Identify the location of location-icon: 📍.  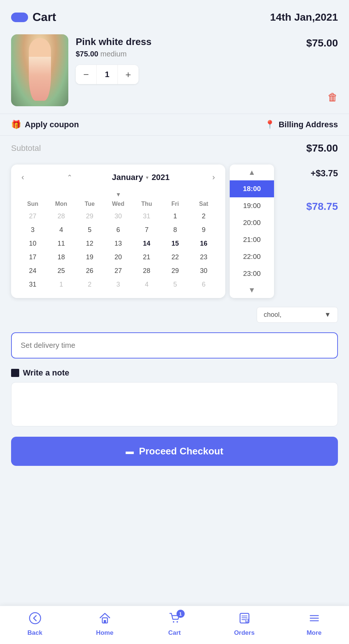
(270, 125).